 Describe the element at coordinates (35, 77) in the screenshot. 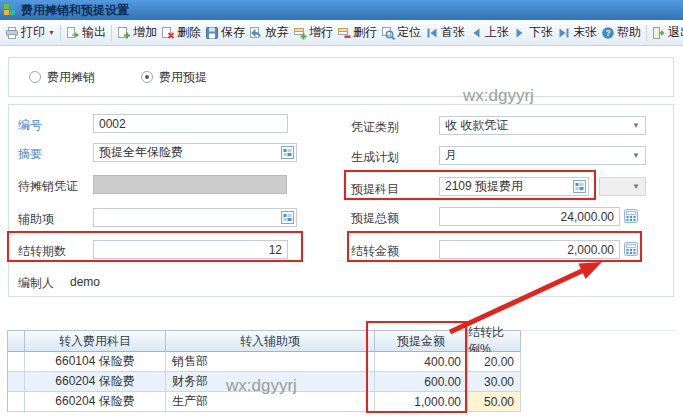

I see `radio-unchecked-icon` at that location.